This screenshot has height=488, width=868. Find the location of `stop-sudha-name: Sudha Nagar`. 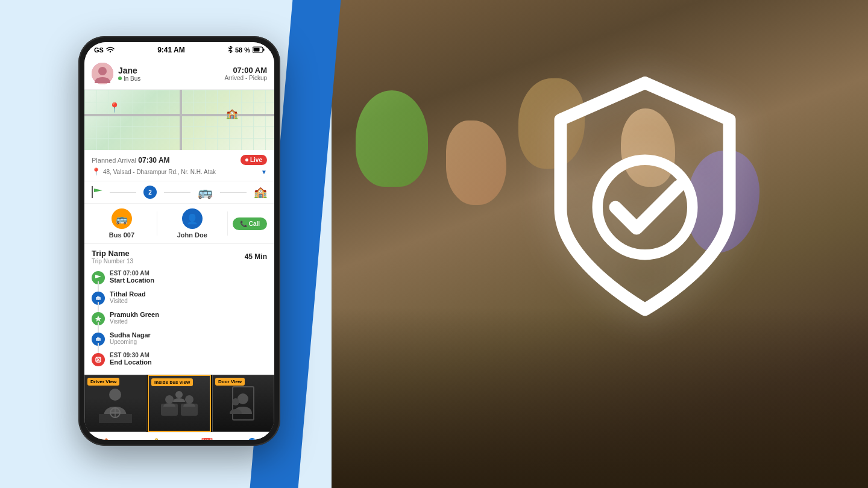

stop-sudha-name: Sudha Nagar is located at coordinates (188, 335).